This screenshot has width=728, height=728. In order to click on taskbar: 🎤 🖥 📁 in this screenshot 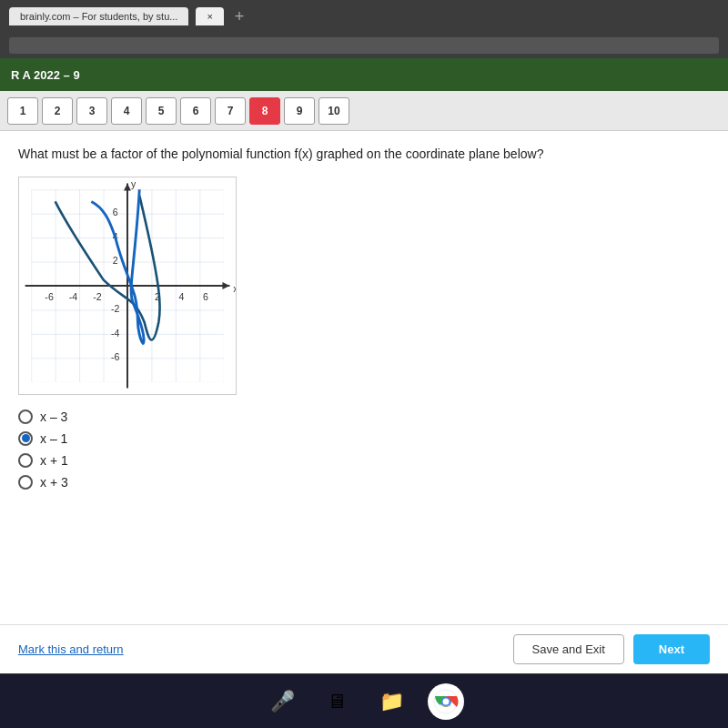, I will do `click(364, 701)`.